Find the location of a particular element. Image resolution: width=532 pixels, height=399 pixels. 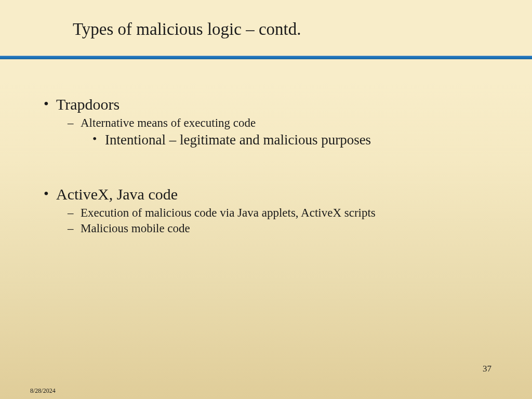

bullet-text: Alternative means of executing code is located at coordinates (168, 123).